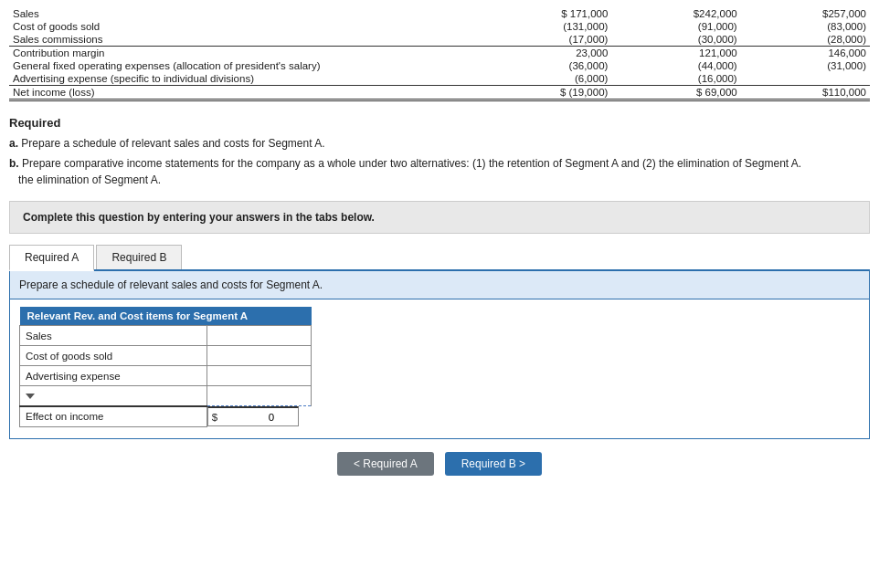 The height and width of the screenshot is (588, 879). I want to click on next-button: Required B >, so click(493, 464).